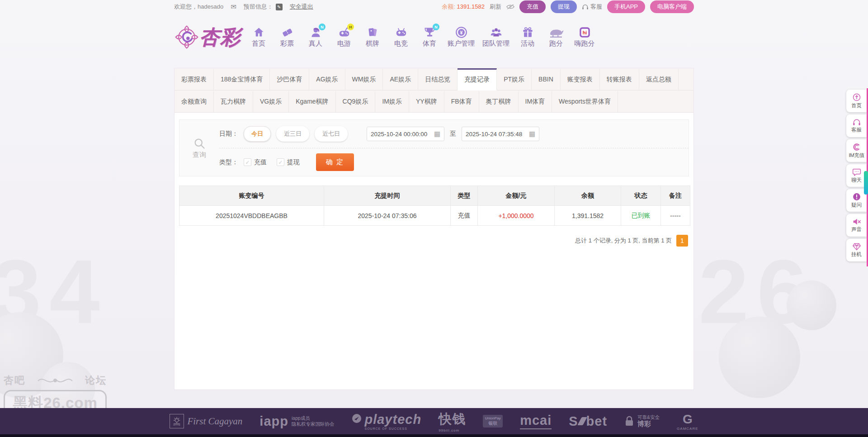  I want to click on date-from-field: ▦, so click(406, 134).